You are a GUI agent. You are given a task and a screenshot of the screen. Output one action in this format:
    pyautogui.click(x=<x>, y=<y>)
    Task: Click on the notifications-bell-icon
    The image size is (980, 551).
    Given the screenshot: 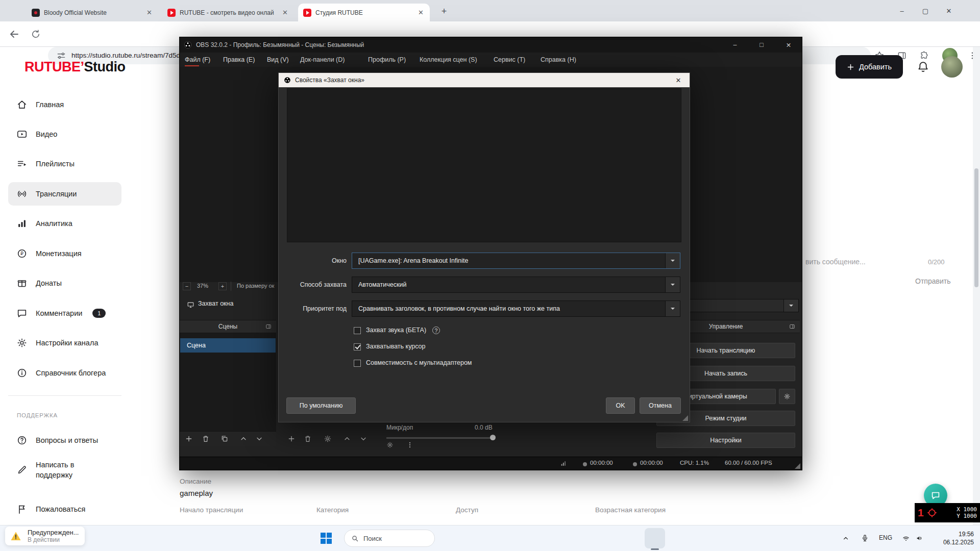 What is the action you would take?
    pyautogui.click(x=923, y=66)
    